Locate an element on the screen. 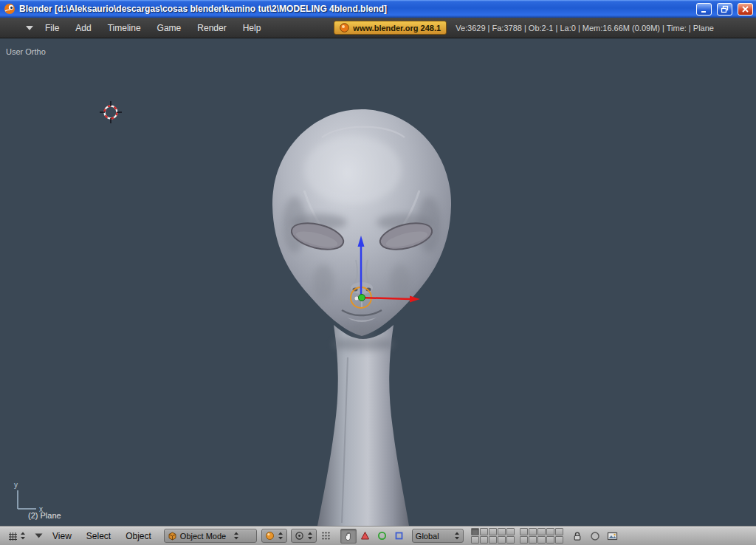  menu-view: View is located at coordinates (62, 536).